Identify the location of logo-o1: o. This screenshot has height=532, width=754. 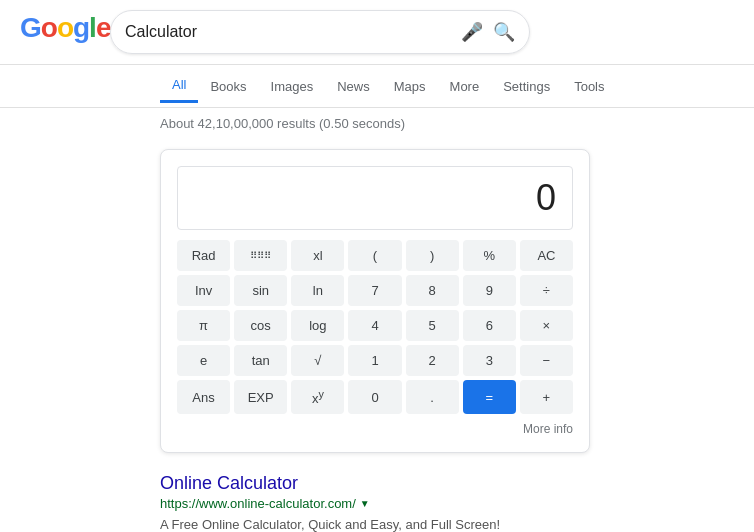
(49, 28).